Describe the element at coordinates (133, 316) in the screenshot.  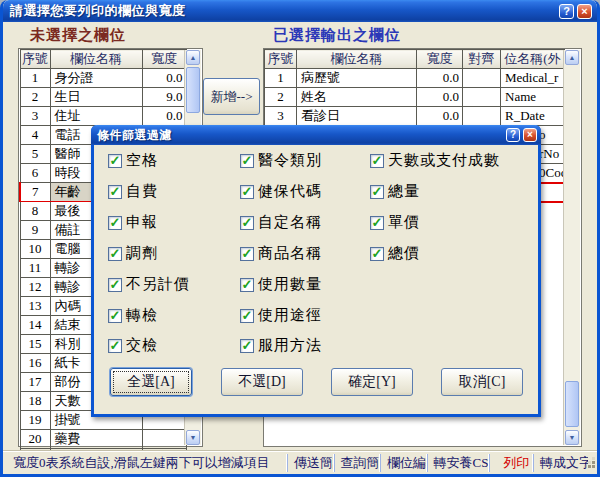
I see `checkbox-transfer-exam: ✓轉檢` at that location.